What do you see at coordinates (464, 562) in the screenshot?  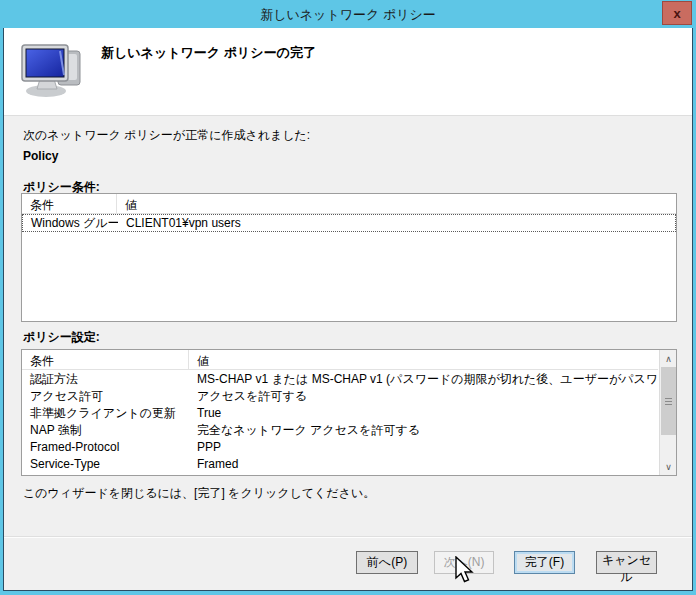 I see `next-button: 次へ(N)` at bounding box center [464, 562].